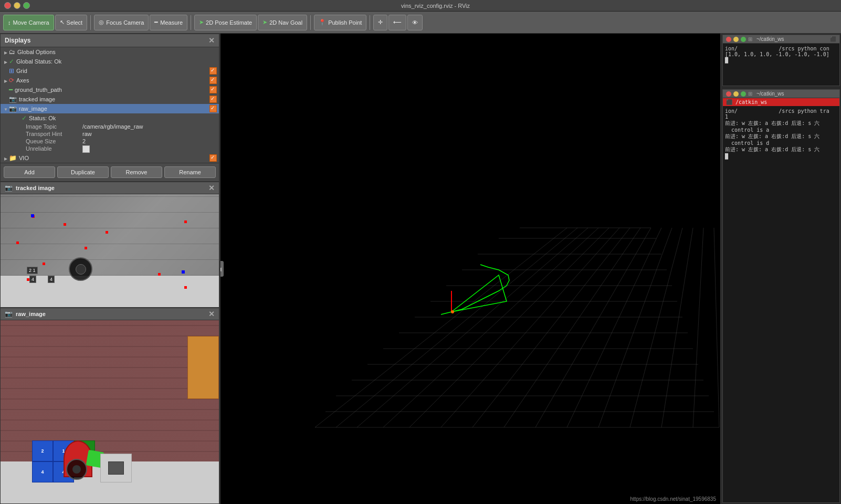  Describe the element at coordinates (62, 22) in the screenshot. I see `select-icon: ↖` at that location.